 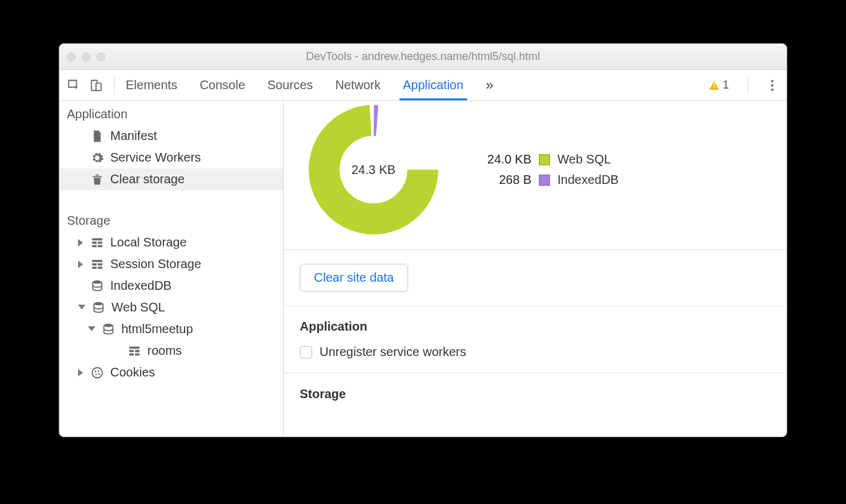 I want to click on tab-network: Network, so click(x=358, y=85).